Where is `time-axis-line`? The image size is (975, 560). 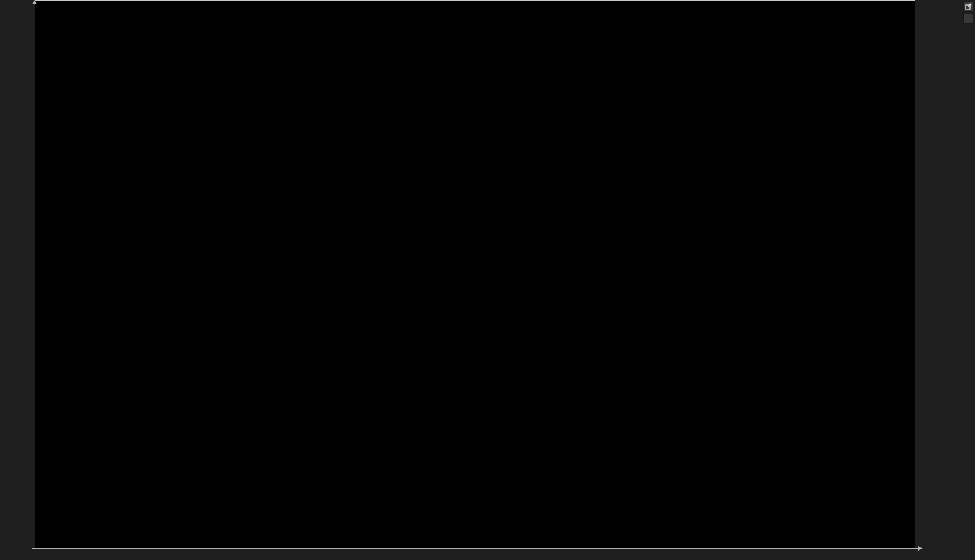 time-axis-line is located at coordinates (476, 548).